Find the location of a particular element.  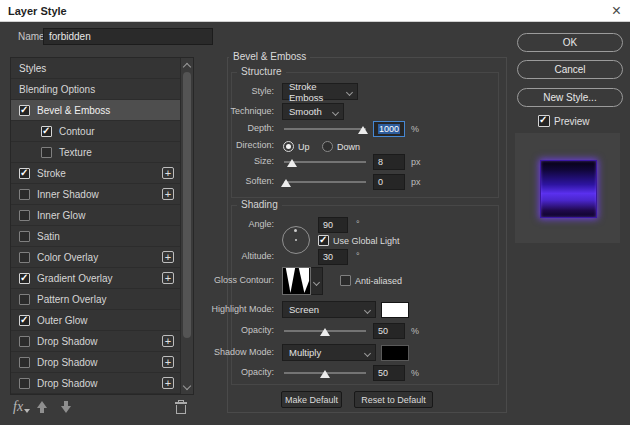

angle-input: 90 is located at coordinates (333, 225).